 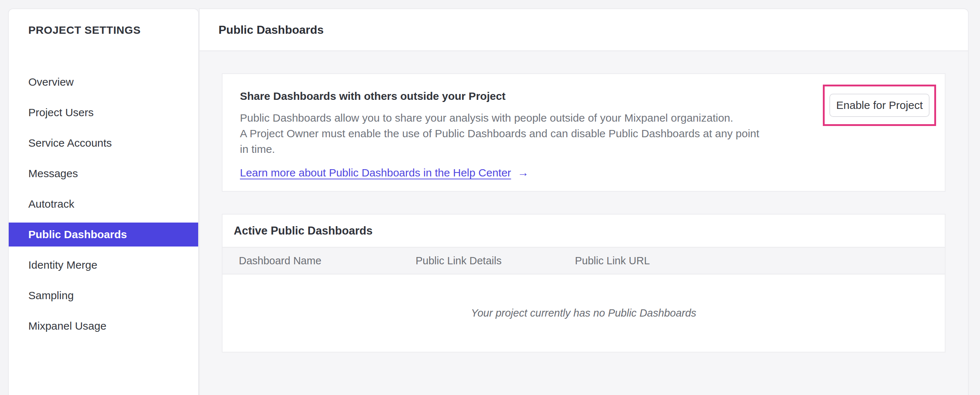 What do you see at coordinates (103, 174) in the screenshot?
I see `sidebar-item-label: Messages` at bounding box center [103, 174].